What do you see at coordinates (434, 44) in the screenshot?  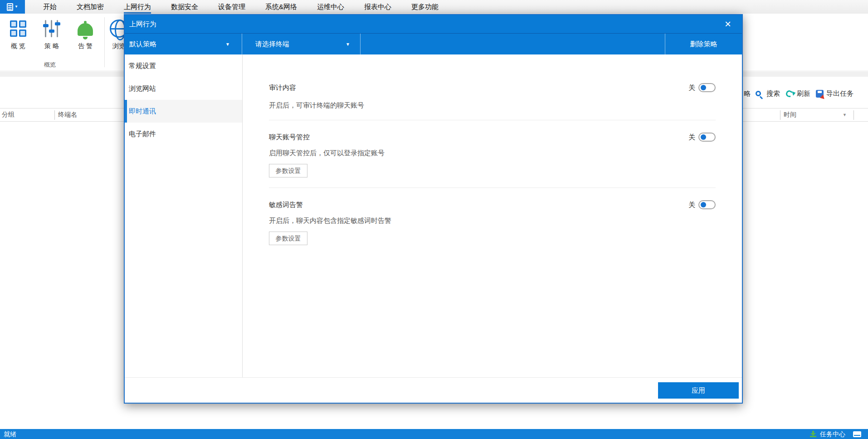 I see `dialog-toolbar: 默认策略 ▼ 请选择终端 ▼ 删除策略` at bounding box center [434, 44].